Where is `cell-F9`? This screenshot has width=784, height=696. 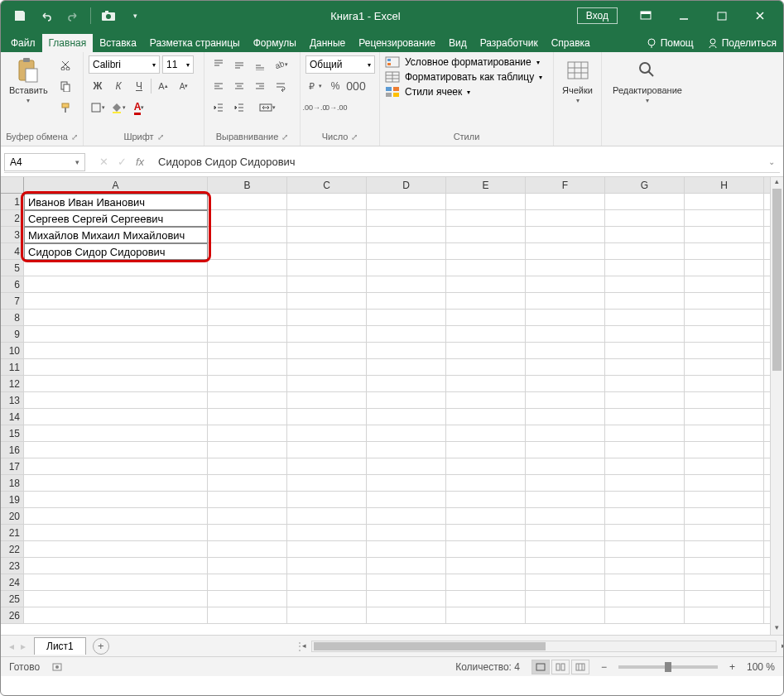 cell-F9 is located at coordinates (565, 334).